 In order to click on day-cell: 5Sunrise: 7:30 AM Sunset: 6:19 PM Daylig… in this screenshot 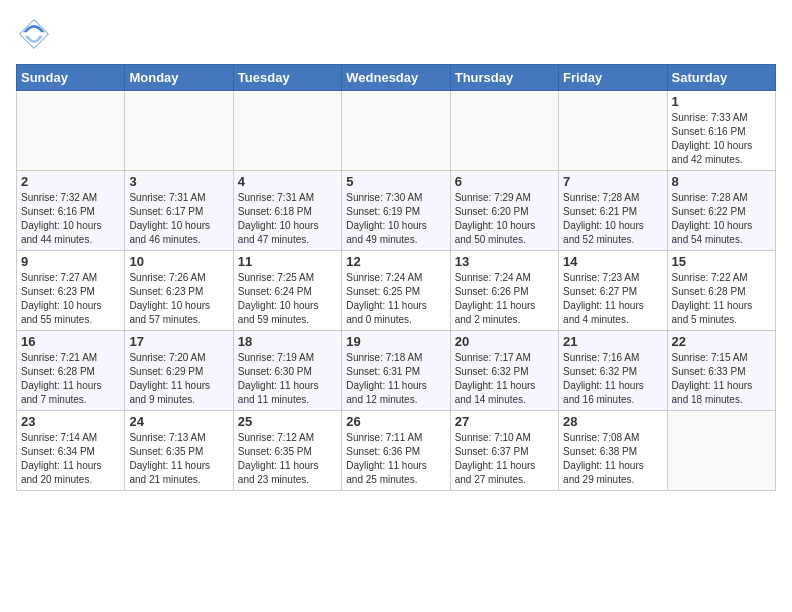, I will do `click(396, 211)`.